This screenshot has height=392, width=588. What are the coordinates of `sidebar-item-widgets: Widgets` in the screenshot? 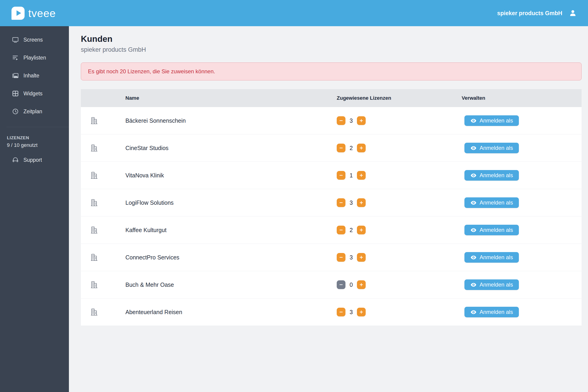 It's located at (34, 94).